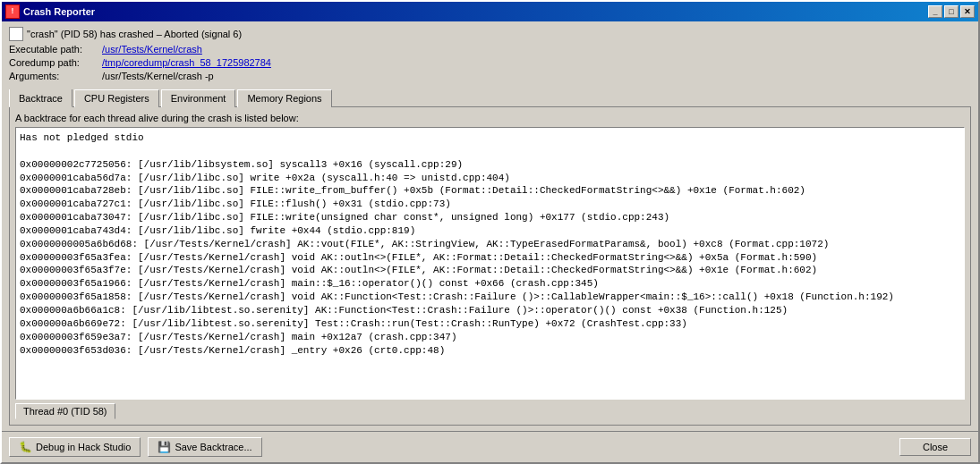 Image resolution: width=980 pixels, height=464 pixels. What do you see at coordinates (490, 49) in the screenshot?
I see `executable-path-row: Executable path: /usr/Tests/Kernel/crash` at bounding box center [490, 49].